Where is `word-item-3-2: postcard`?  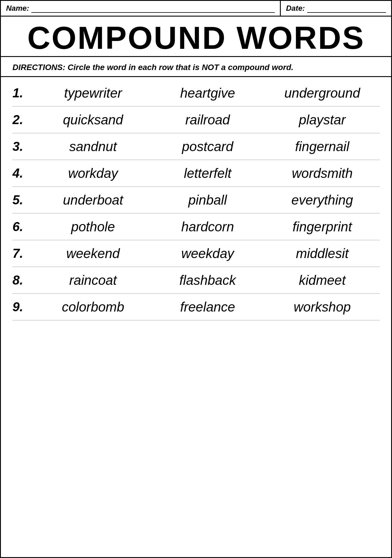 word-item-3-2: postcard is located at coordinates (208, 146).